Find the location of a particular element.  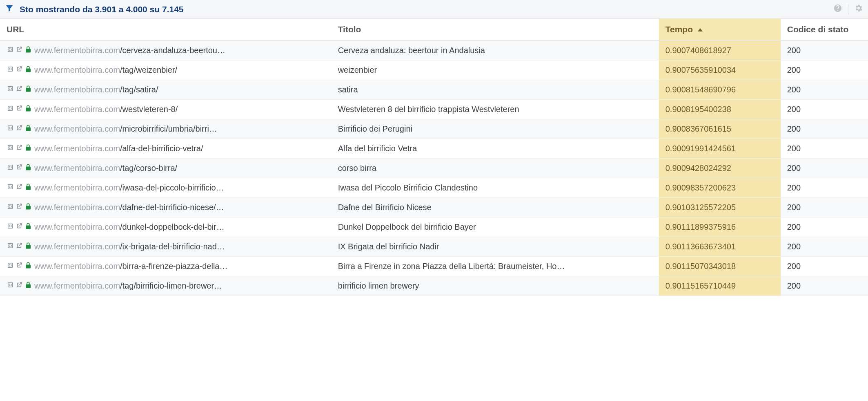

title-cell: Cerveza andaluza: beertour in Andalusia is located at coordinates (495, 51).